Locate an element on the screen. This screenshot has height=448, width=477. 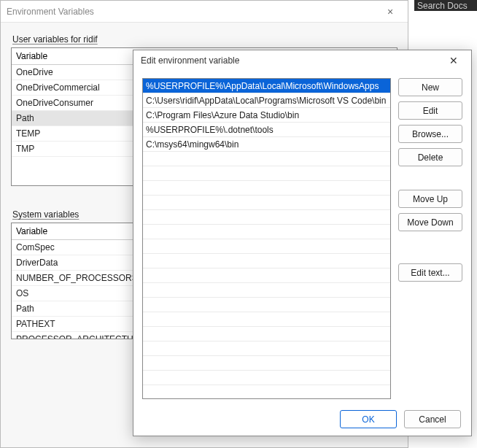
path-entry: %USERPROFILE%\.dotnet\tools is located at coordinates (267, 130).